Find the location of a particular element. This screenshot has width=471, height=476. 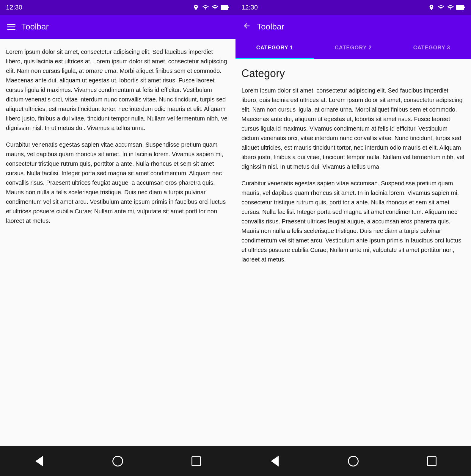

toolbar-2: Toolbar is located at coordinates (353, 27).